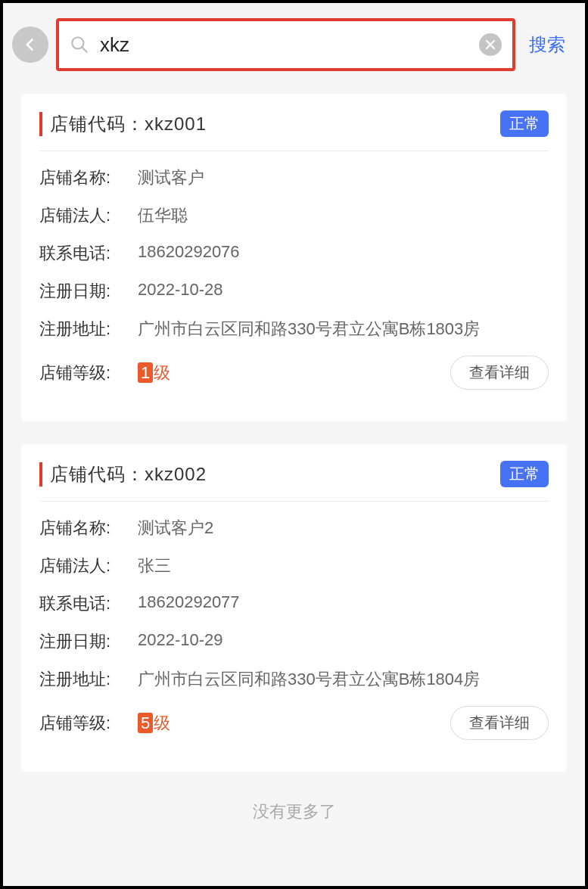 This screenshot has height=889, width=588. I want to click on back-button, so click(30, 45).